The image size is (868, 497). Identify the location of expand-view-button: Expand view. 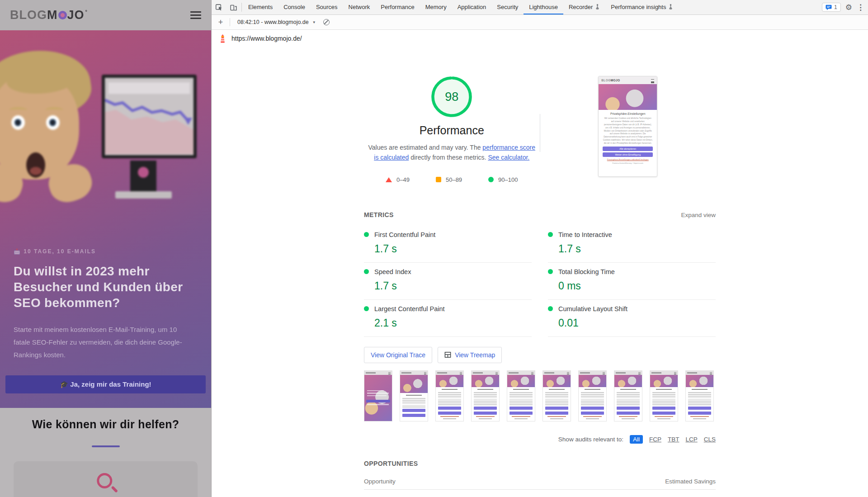
(698, 215).